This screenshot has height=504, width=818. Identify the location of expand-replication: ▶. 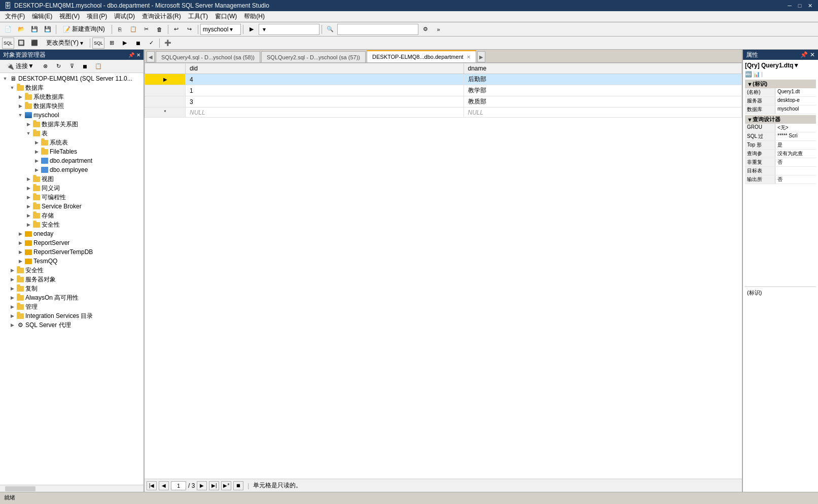
(12, 289).